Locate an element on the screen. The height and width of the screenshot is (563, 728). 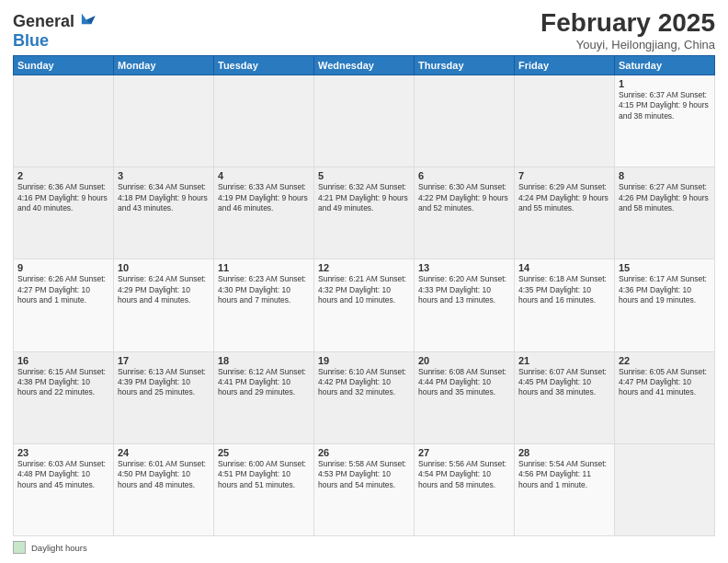
day-number: 11 is located at coordinates (264, 268).